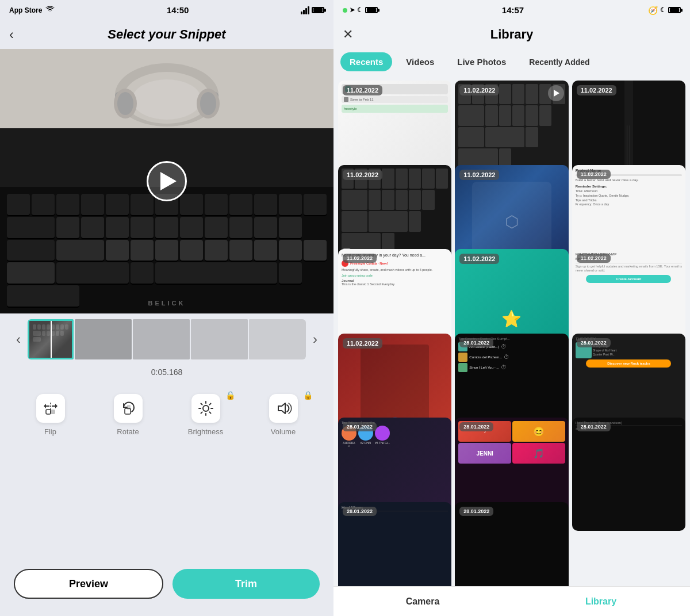 The image size is (690, 616). What do you see at coordinates (360, 511) in the screenshot?
I see `date-badge-16: 28.01.2022` at bounding box center [360, 511].